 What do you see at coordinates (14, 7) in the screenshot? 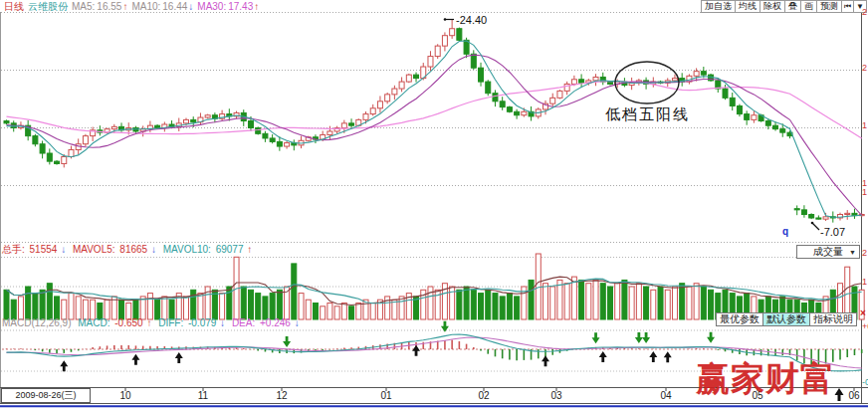
I see `period-label: 日线` at bounding box center [14, 7].